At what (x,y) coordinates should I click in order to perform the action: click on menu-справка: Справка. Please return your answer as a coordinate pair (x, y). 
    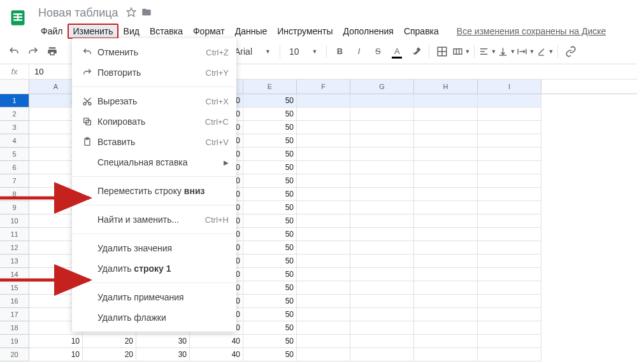
    Looking at the image, I should click on (422, 31).